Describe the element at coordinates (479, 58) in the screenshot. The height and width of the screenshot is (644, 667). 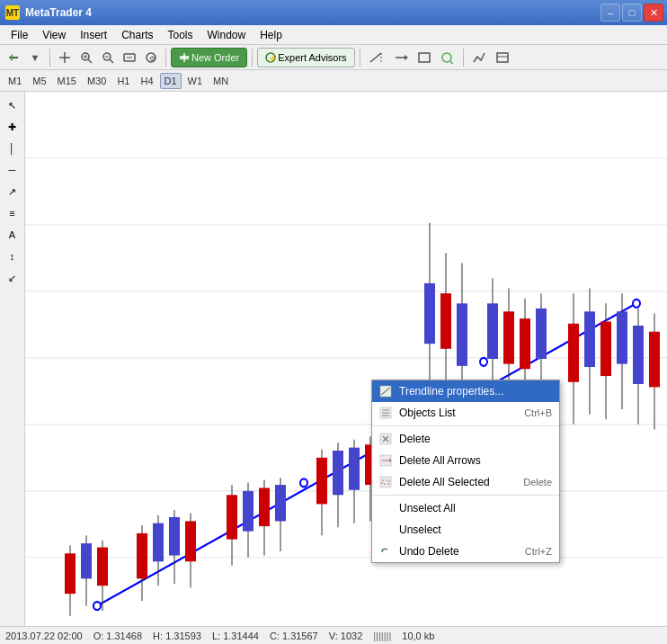
I see `indicators` at that location.